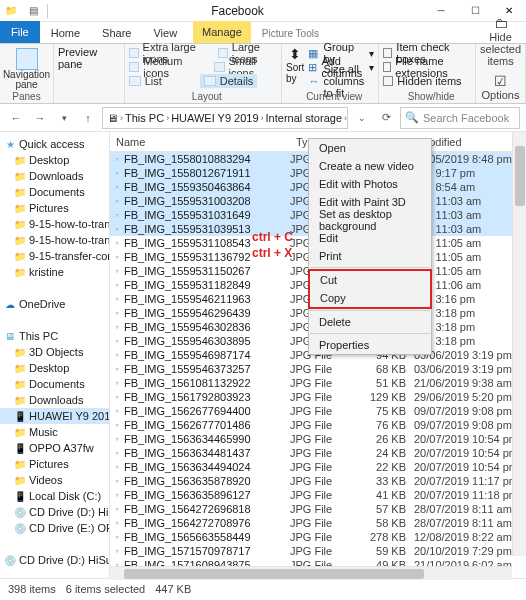 Image resolution: width=526 pixels, height=600 pixels. Describe the element at coordinates (318, 537) in the screenshot. I see `file-row: ▫FB_IMG_1565663558449JPG File278 KB12/08…` at that location.